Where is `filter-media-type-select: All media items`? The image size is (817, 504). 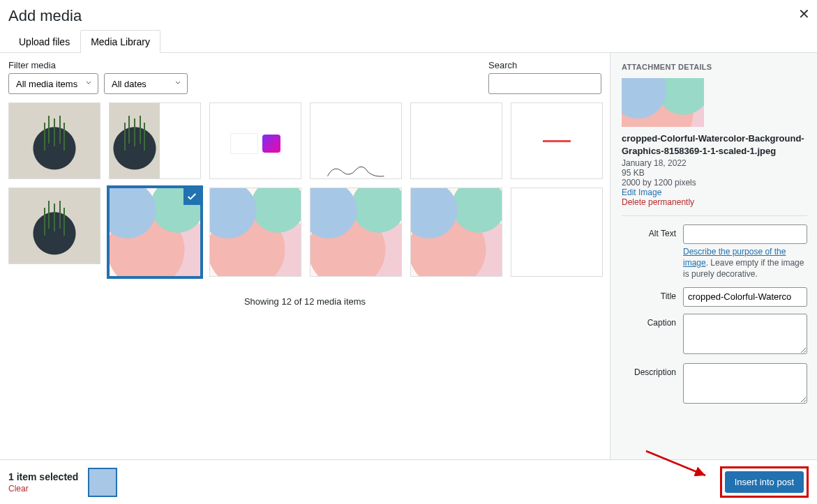 filter-media-type-select: All media items is located at coordinates (53, 84).